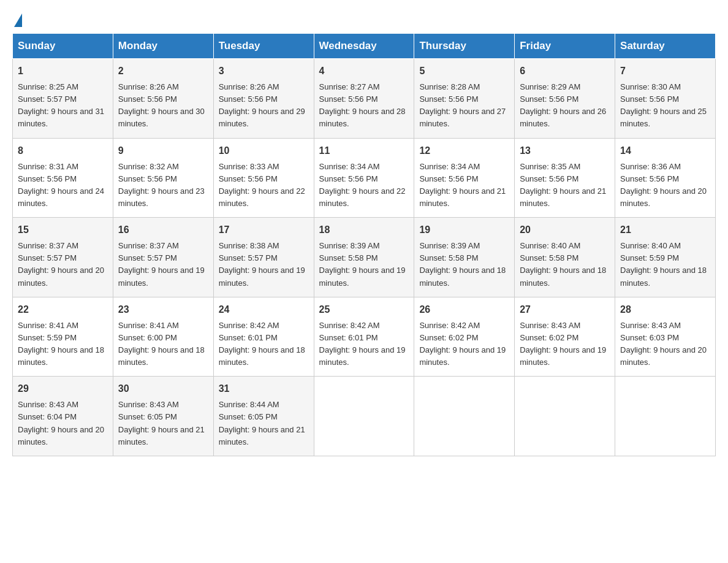 Image resolution: width=728 pixels, height=563 pixels. Describe the element at coordinates (462, 343) in the screenshot. I see `day-info: Sunrise: 8:42 AMSunset: 6:02 PMDaylight:…` at that location.